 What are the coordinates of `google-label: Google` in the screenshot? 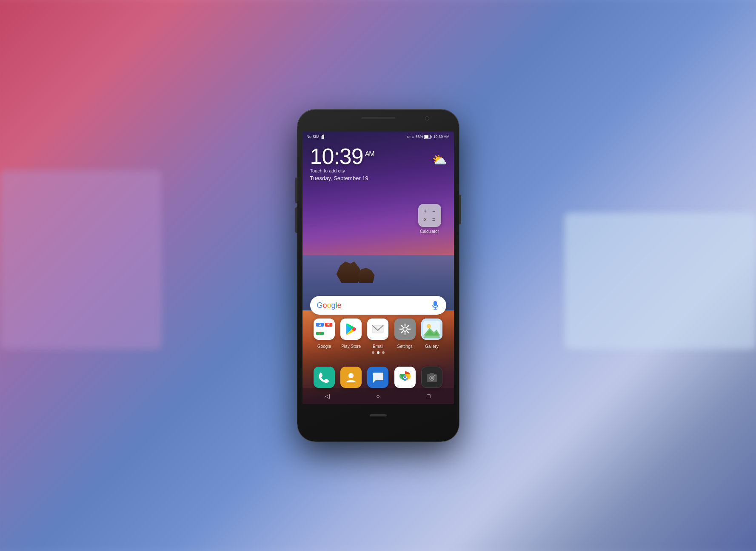 It's located at (324, 347).